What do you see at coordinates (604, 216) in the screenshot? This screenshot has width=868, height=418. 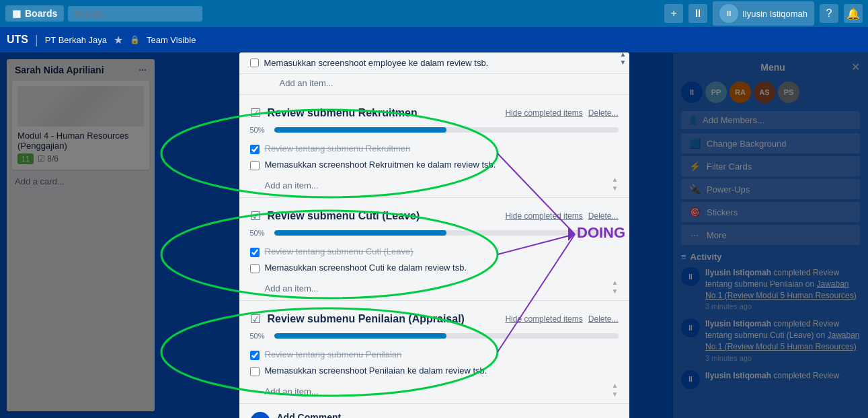 I see `delete-cuti: Delete...` at bounding box center [604, 216].